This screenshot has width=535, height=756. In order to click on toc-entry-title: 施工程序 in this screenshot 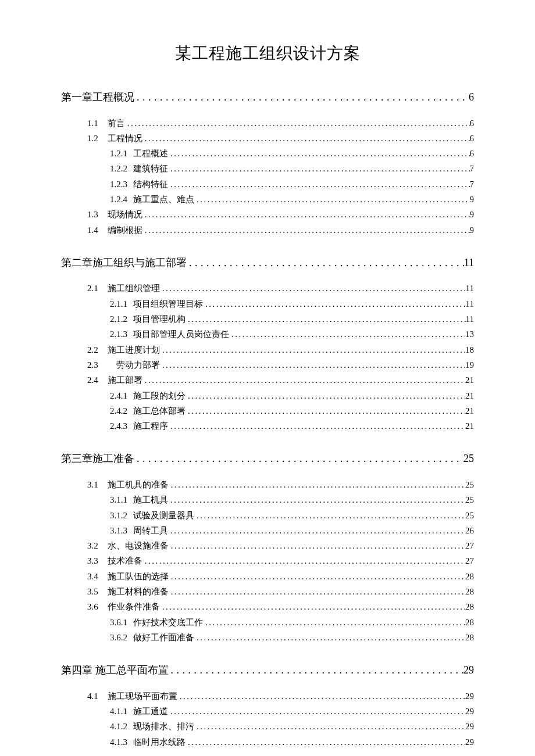, I will do `click(151, 426)`.